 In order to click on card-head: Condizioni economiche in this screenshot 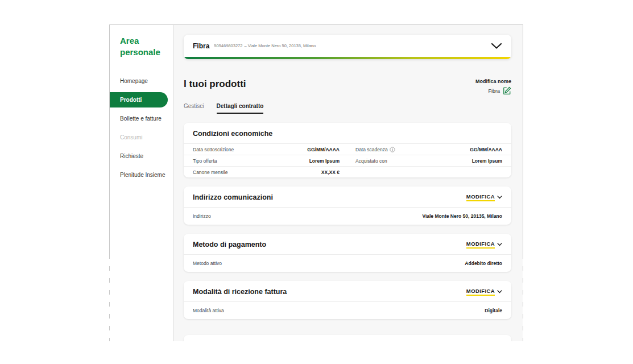, I will do `click(347, 133)`.